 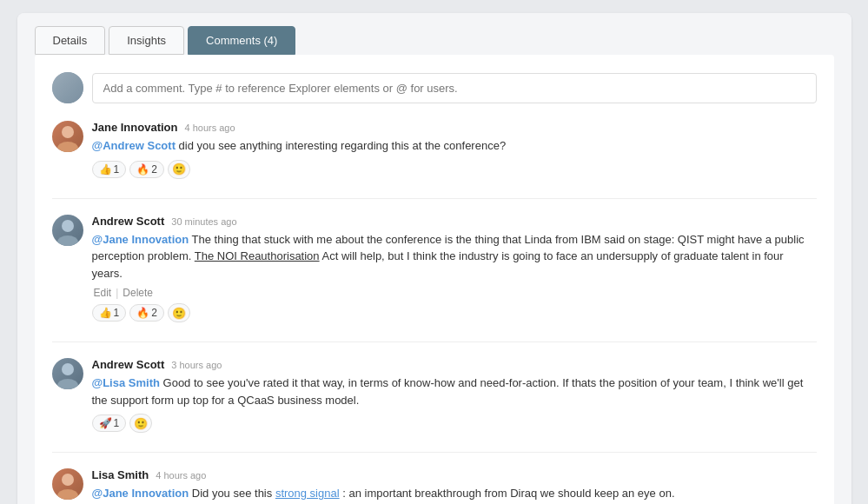 I want to click on comment-input, so click(x=454, y=89).